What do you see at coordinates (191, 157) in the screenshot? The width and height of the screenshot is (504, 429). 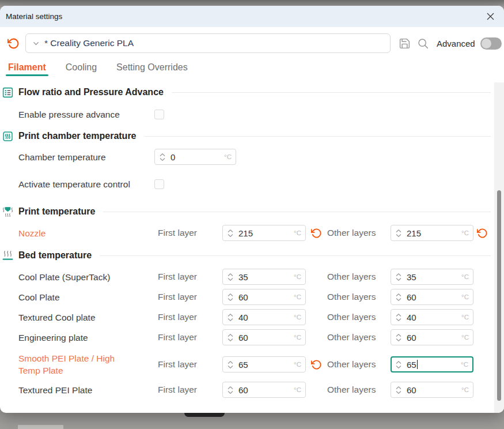 I see `chamber-temperature-row: Chamber temperature 0 °C` at bounding box center [191, 157].